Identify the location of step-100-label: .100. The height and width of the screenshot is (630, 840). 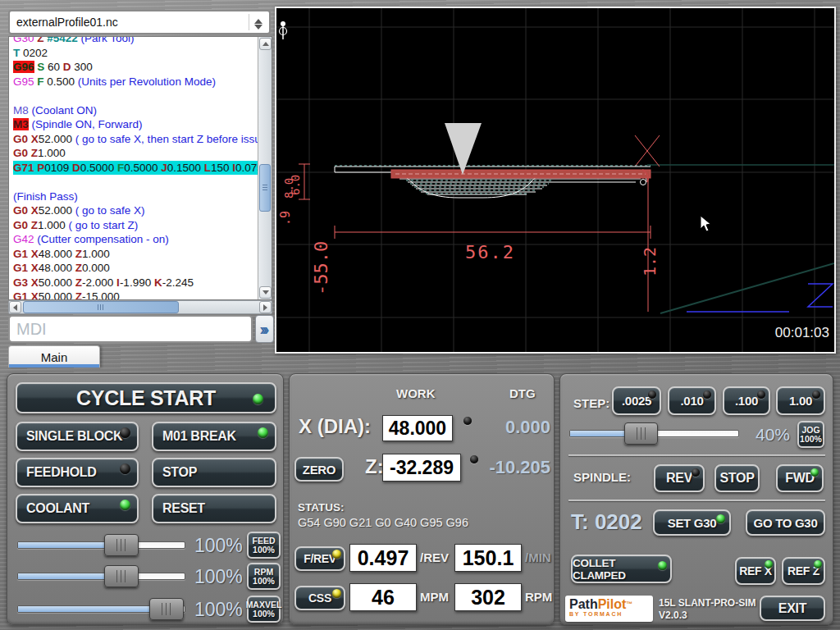
(746, 400).